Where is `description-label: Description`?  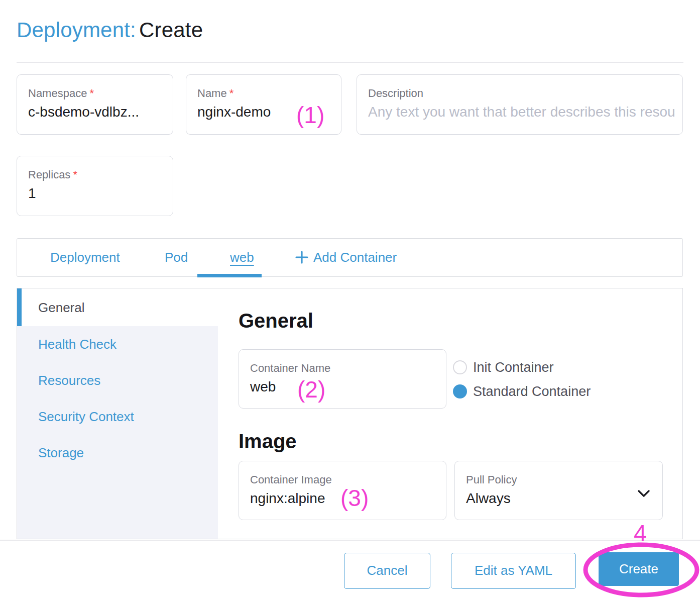 description-label: Description is located at coordinates (396, 93).